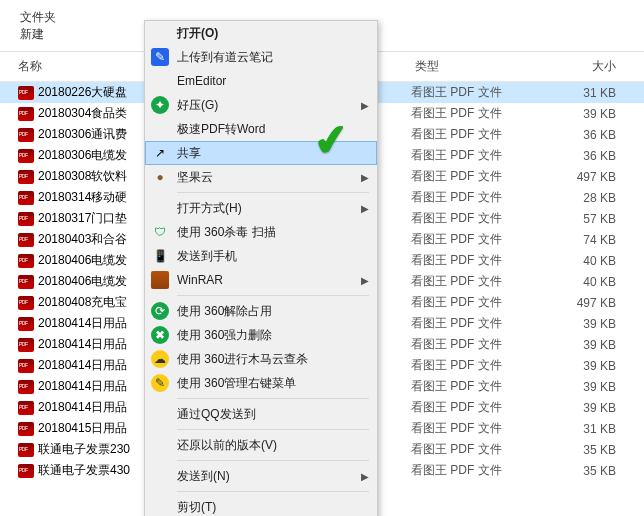  I want to click on menu-open: 打开(O), so click(261, 33).